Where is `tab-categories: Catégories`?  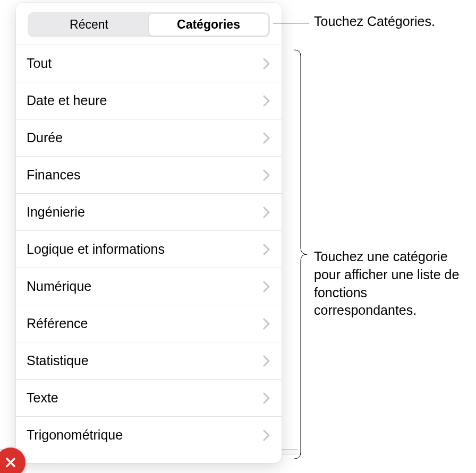 tab-categories: Catégories is located at coordinates (208, 24).